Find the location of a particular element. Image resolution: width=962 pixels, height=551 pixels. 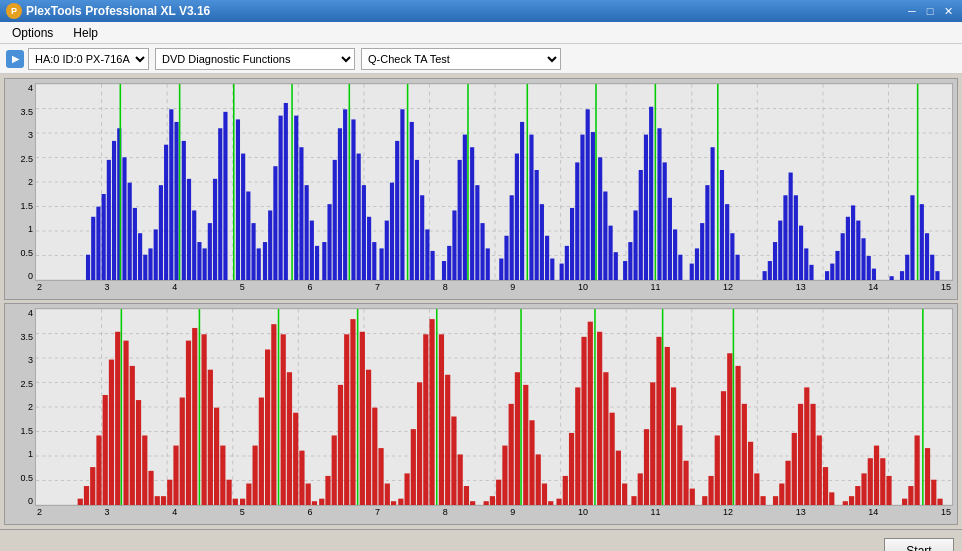

drive-dropdown: HA:0 ID:0 PX-716A is located at coordinates (88, 59).